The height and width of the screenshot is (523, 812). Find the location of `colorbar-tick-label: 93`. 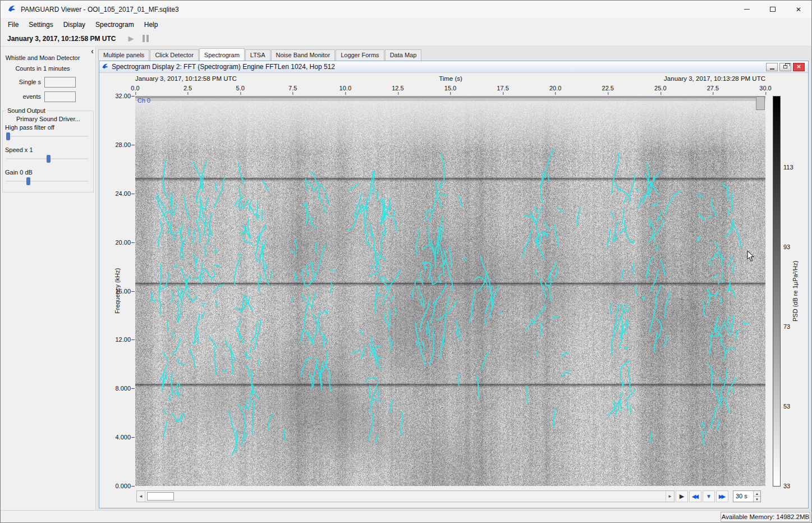

colorbar-tick-label: 93 is located at coordinates (787, 247).